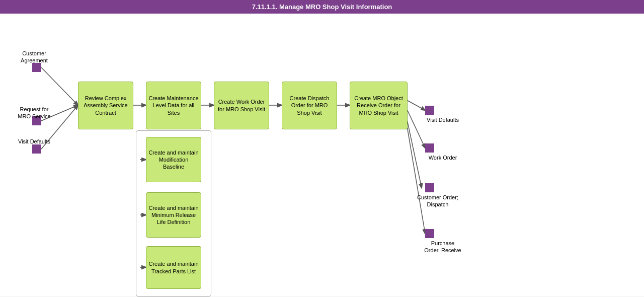  Describe the element at coordinates (34, 113) in the screenshot. I see `request-mro-label: Request for MRO Service` at that location.